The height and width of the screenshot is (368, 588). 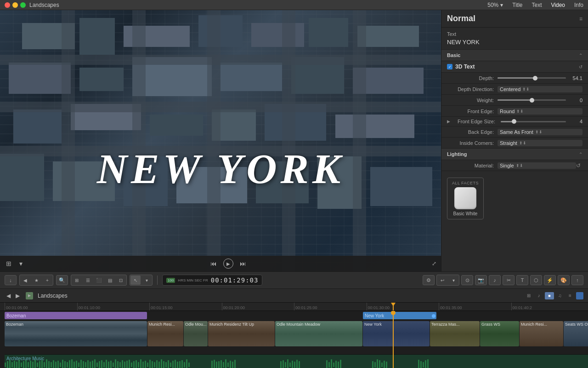 What do you see at coordinates (453, 280) in the screenshot?
I see `redo-button: ▾` at bounding box center [453, 280].